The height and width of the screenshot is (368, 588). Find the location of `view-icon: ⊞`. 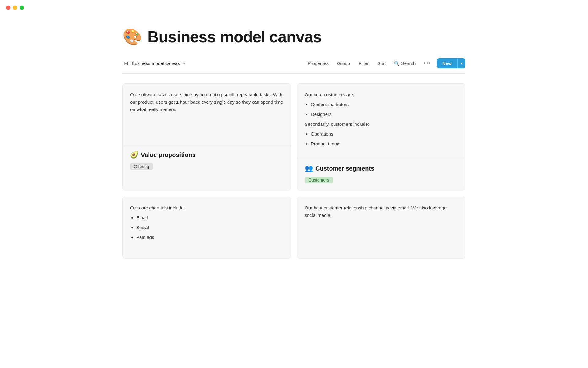

view-icon: ⊞ is located at coordinates (126, 63).